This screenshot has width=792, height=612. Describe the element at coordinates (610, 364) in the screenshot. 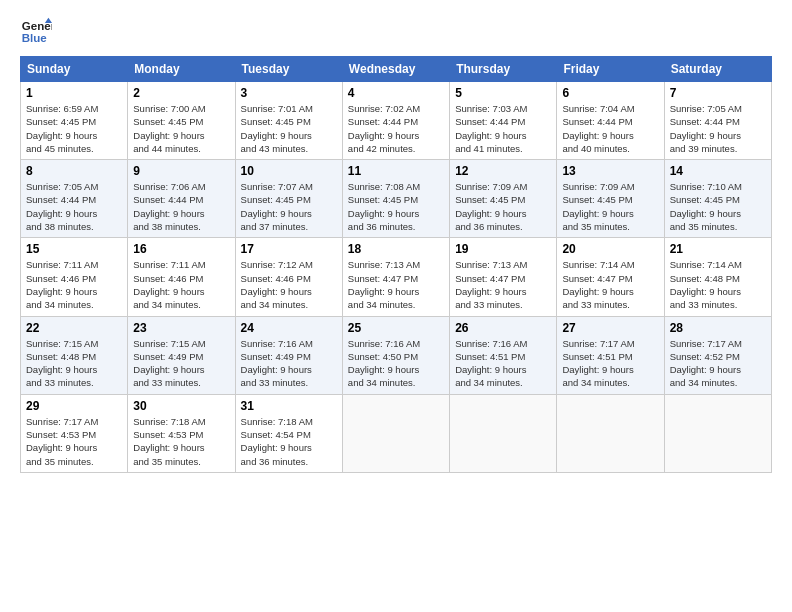

I see `day-info: Sunrise: 7:17 AM Sunset: 4:51 PM Dayligh…` at that location.